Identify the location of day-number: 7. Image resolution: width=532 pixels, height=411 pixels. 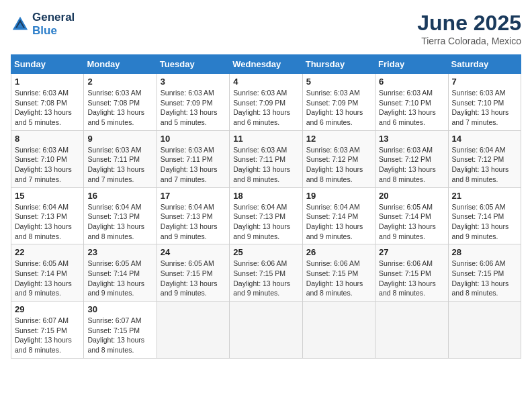
(485, 82).